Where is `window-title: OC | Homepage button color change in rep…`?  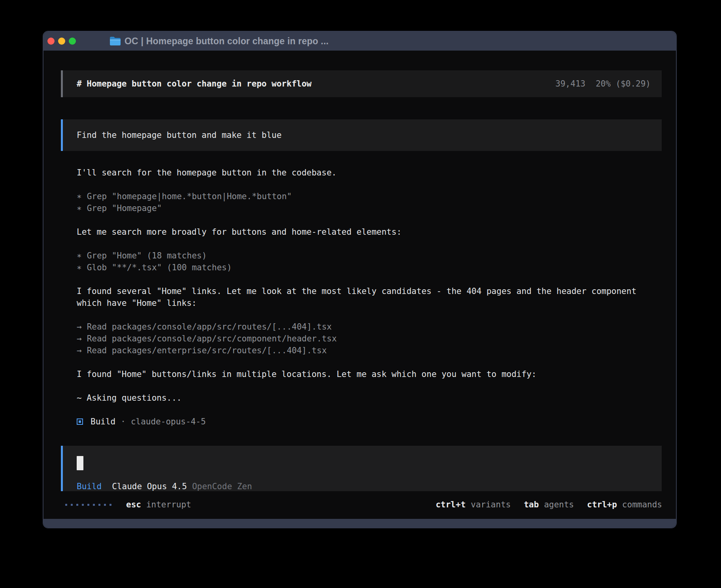 window-title: OC | Homepage button color change in rep… is located at coordinates (226, 41).